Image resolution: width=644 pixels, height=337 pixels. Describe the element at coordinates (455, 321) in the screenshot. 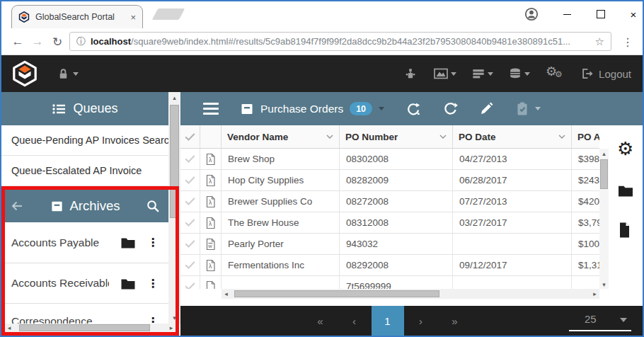

I see `last-page-button: »` at that location.